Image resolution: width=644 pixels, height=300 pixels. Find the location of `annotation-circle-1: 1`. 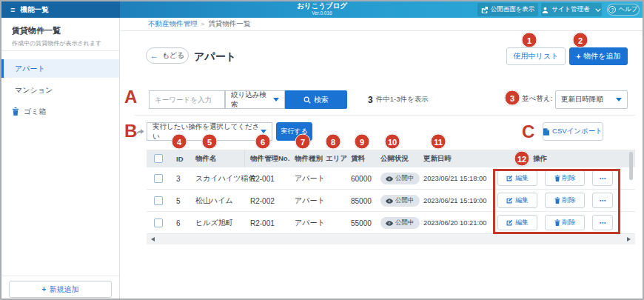

annotation-circle-1: 1 is located at coordinates (530, 40).